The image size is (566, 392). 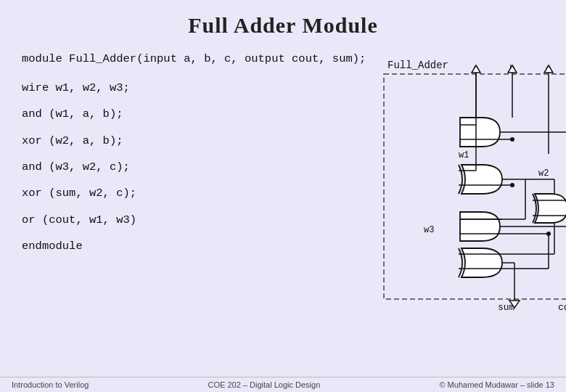 I want to click on full-adder-label: Full_Adder, so click(x=418, y=65).